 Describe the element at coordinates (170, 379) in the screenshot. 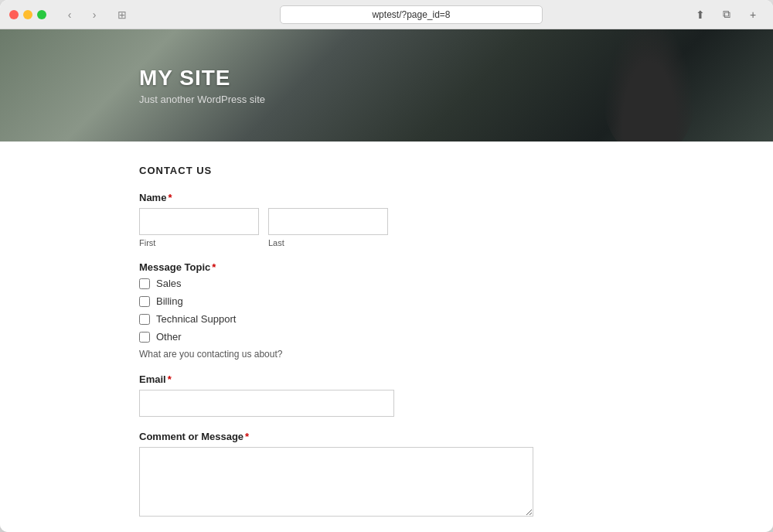

I see `email-required-star: *` at that location.